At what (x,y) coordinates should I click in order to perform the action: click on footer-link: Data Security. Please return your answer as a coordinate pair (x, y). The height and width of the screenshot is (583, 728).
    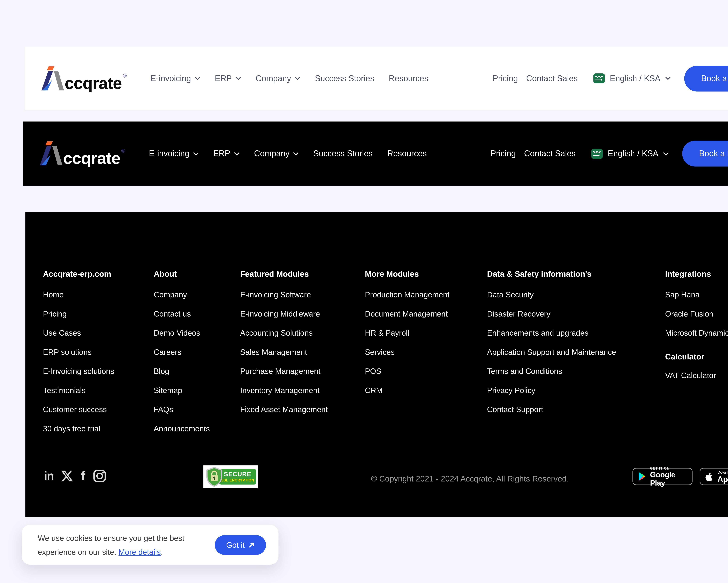
    Looking at the image, I should click on (551, 295).